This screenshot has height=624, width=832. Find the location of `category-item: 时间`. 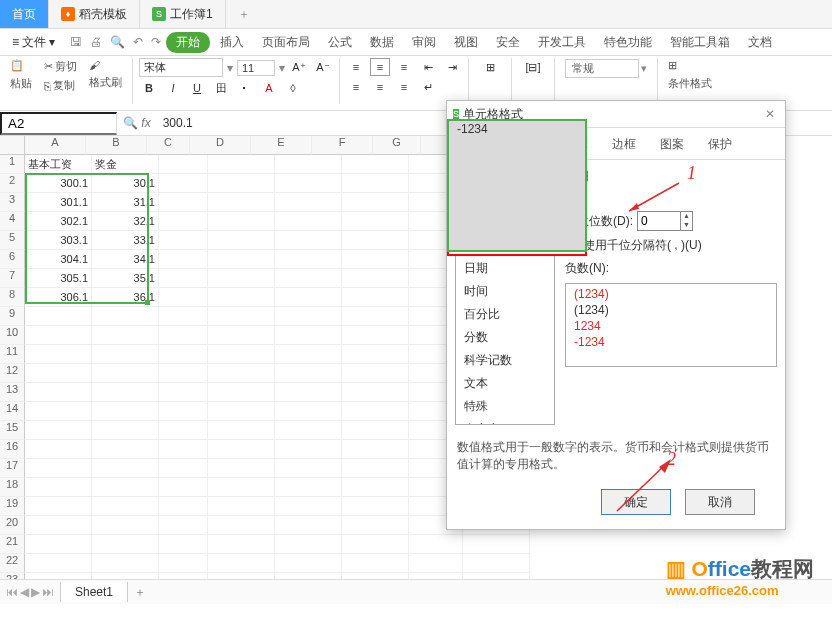

category-item: 时间 is located at coordinates (505, 292).